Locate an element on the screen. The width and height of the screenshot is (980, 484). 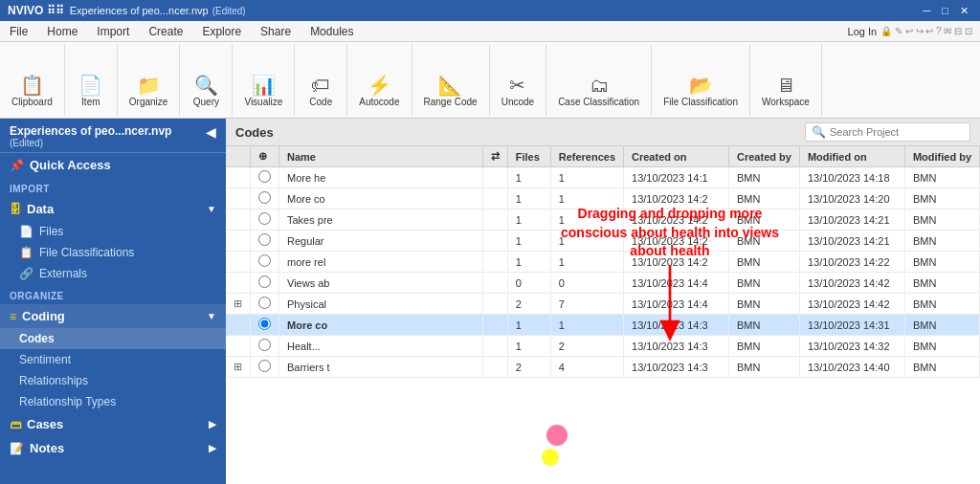
file-classifications-label: File Classifications is located at coordinates (86, 253).